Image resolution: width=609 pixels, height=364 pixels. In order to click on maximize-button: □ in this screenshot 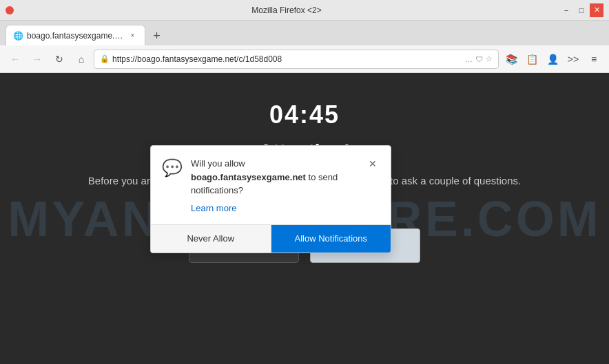, I will do `click(581, 10)`.